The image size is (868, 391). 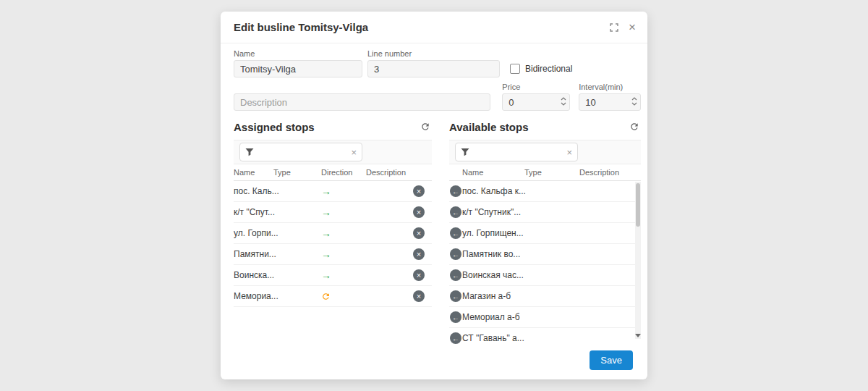 I want to click on scroll-down-icon, so click(x=638, y=336).